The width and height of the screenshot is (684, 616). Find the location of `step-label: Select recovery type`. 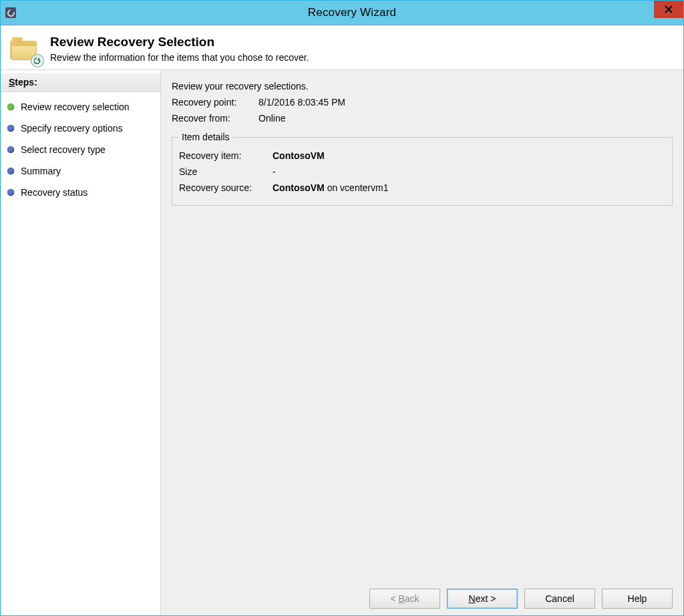

step-label: Select recovery type is located at coordinates (63, 150).